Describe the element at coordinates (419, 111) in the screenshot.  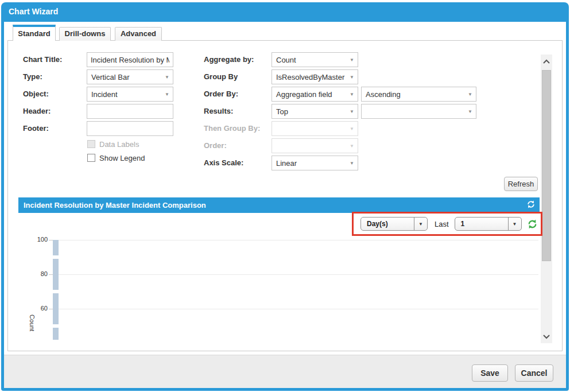
I see `results-count-dropdown: ▼` at that location.